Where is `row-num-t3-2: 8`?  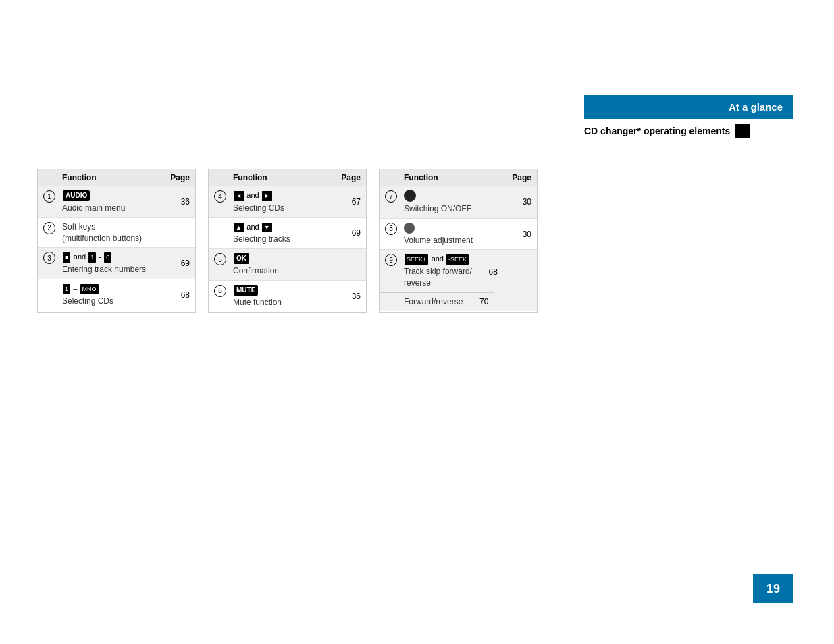
row-num-t3-2: 8 is located at coordinates (394, 228).